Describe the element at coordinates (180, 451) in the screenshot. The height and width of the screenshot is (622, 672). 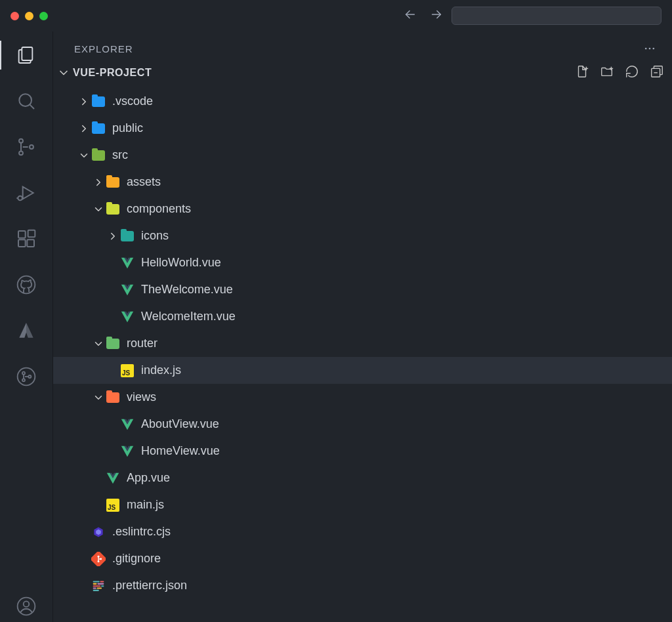
I see `tree-label: HomeView.vue` at that location.